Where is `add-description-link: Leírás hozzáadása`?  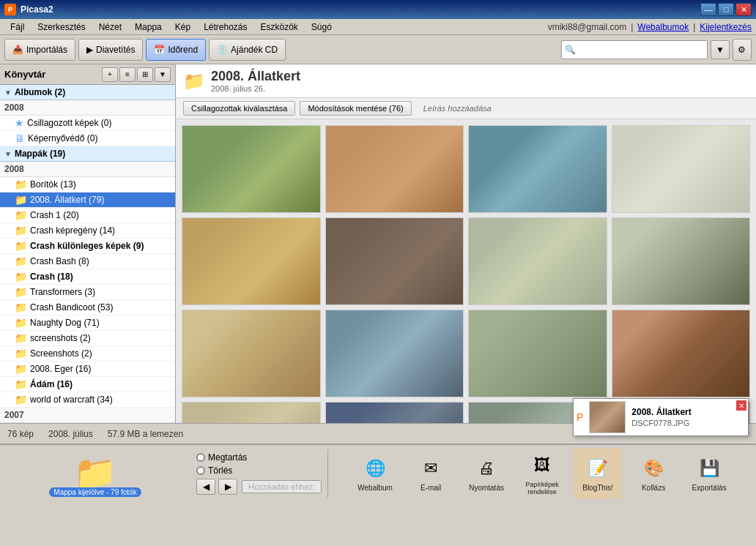 add-description-link: Leírás hozzáadása is located at coordinates (457, 108).